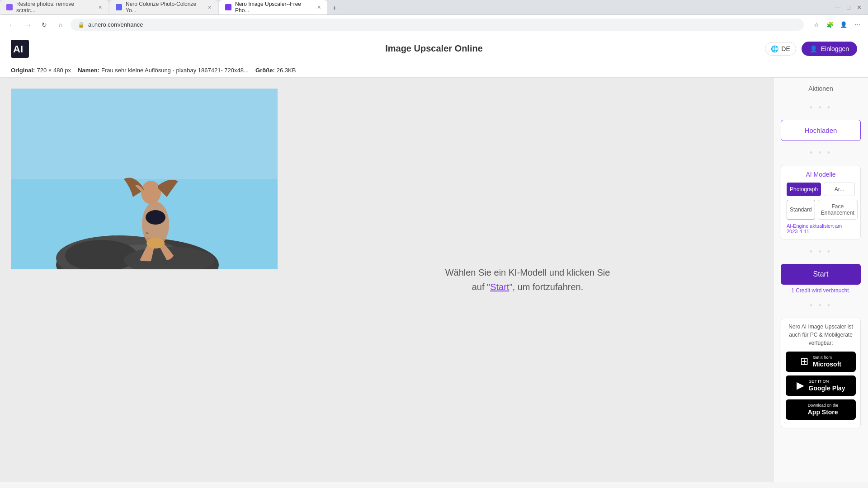 This screenshot has height=488, width=868. Describe the element at coordinates (821, 280) in the screenshot. I see `right-sidebar: Aktionen • • • Hochladen • • • AI Modell…` at that location.